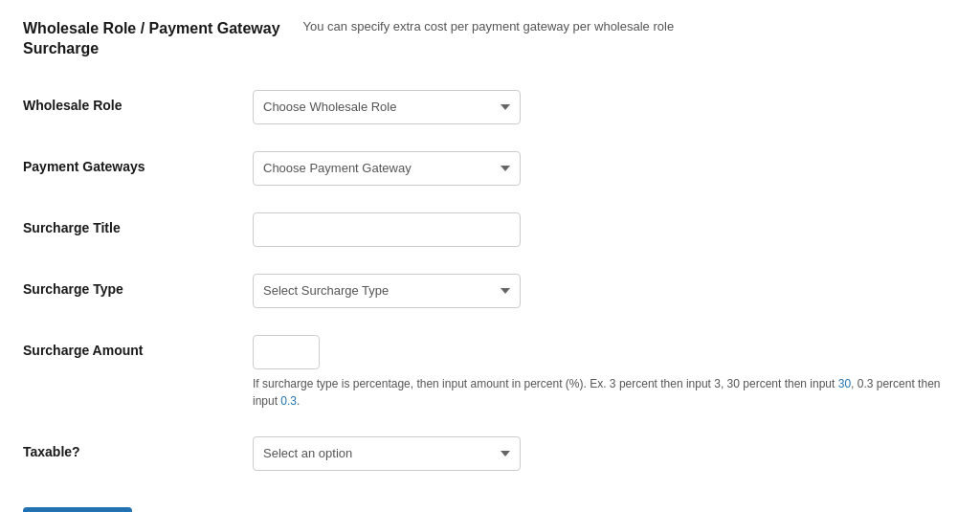  I want to click on surcharge-amount-control: If surcharge type is percentage, then in…, so click(605, 372).